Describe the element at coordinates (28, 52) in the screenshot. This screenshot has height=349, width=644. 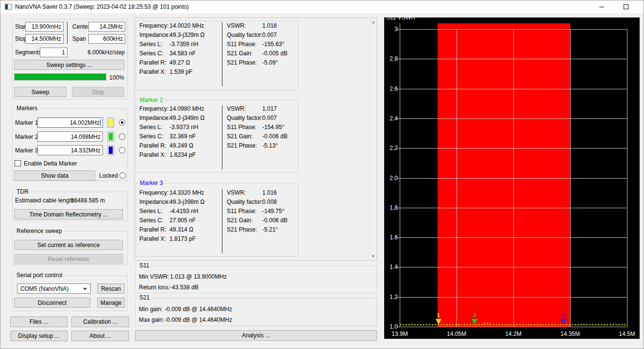
I see `segments-label: Segments` at that location.